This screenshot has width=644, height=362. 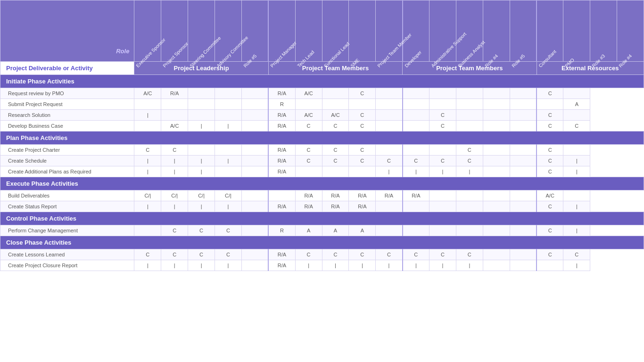 I want to click on table-row: Create Schedule||||R/ACCCCCCCC|, so click(x=322, y=161).